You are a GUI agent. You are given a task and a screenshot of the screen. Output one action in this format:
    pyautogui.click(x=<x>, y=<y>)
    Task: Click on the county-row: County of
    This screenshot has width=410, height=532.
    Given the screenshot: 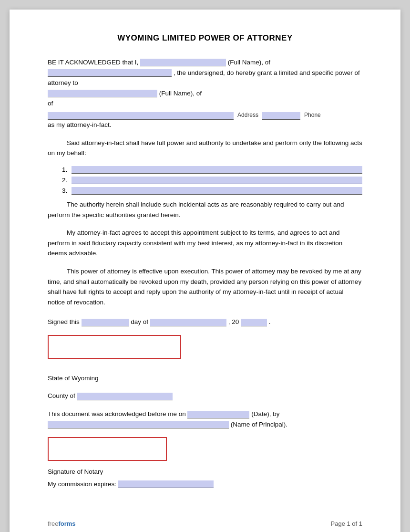 What is the action you would take?
    pyautogui.click(x=205, y=396)
    